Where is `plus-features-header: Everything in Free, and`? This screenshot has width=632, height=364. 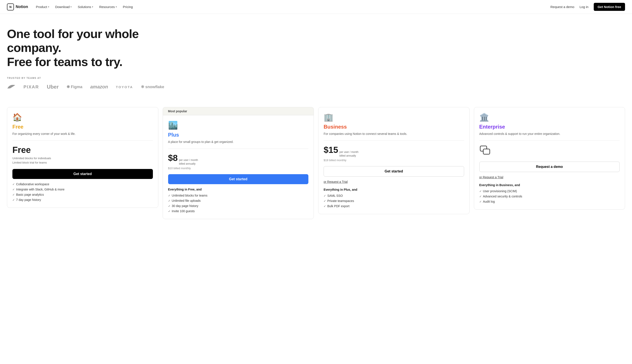 plus-features-header: Everything in Free, and is located at coordinates (238, 190).